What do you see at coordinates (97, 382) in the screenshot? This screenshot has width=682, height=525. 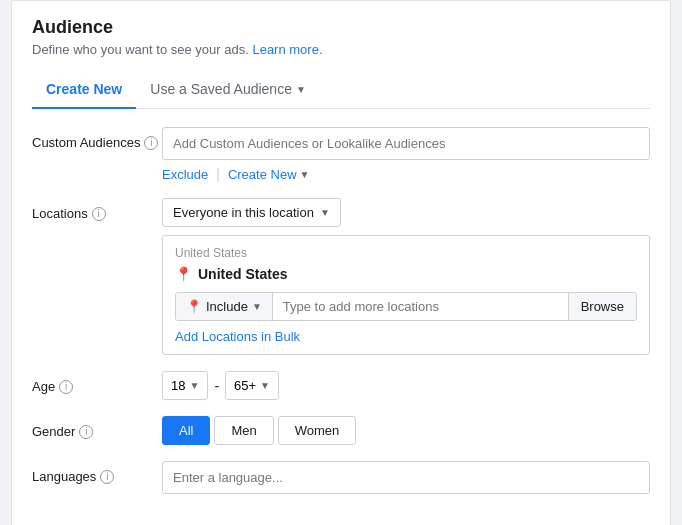 I see `age-label: Age i` at bounding box center [97, 382].